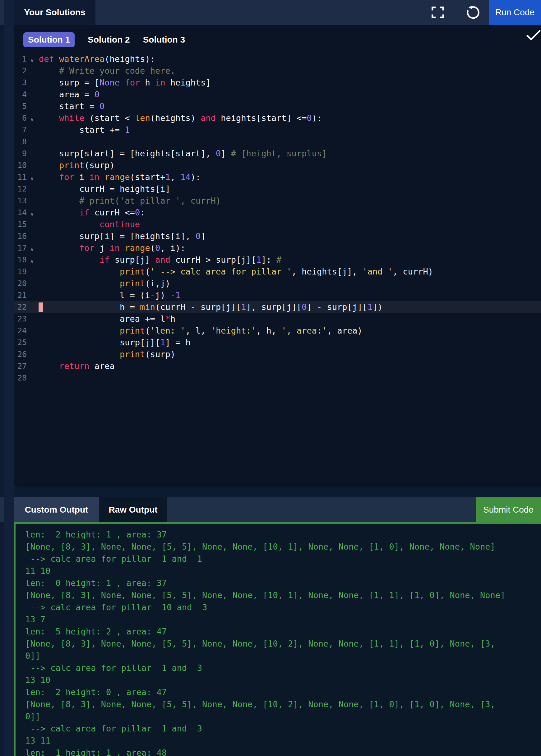  I want to click on code-line-23: 23 area += l*h, so click(277, 319).